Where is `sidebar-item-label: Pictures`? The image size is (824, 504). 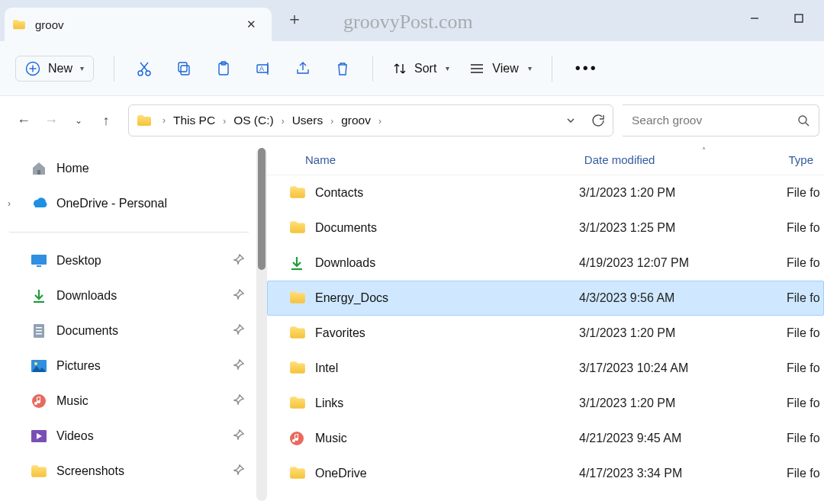
sidebar-item-label: Pictures is located at coordinates (79, 366).